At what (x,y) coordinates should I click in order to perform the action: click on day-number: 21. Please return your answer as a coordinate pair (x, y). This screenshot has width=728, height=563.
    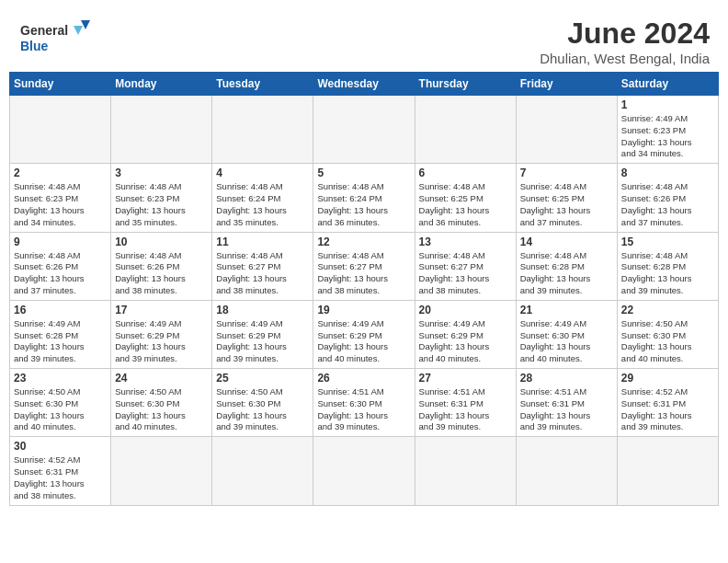
    Looking at the image, I should click on (566, 310).